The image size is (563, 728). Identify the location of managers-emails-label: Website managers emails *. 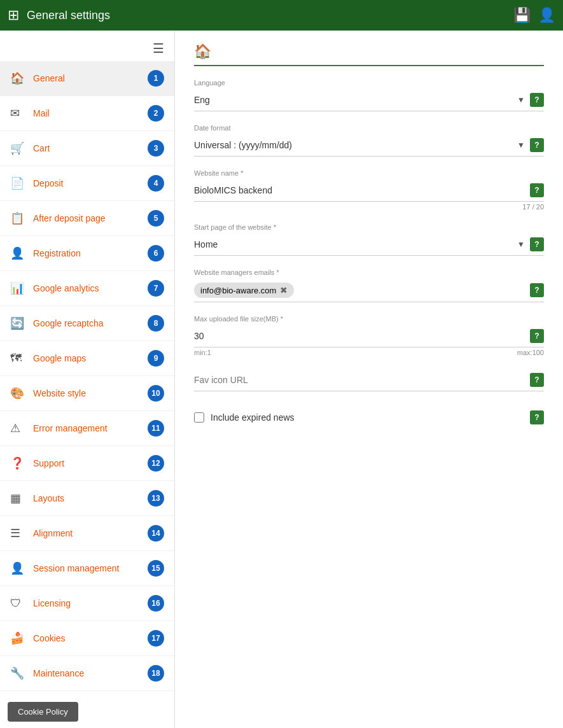
(369, 272).